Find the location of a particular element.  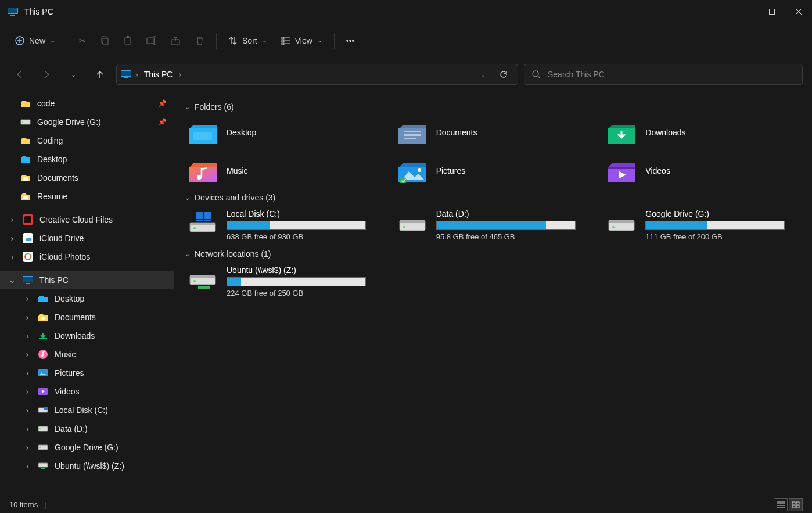

disk-net-icon is located at coordinates (203, 278).